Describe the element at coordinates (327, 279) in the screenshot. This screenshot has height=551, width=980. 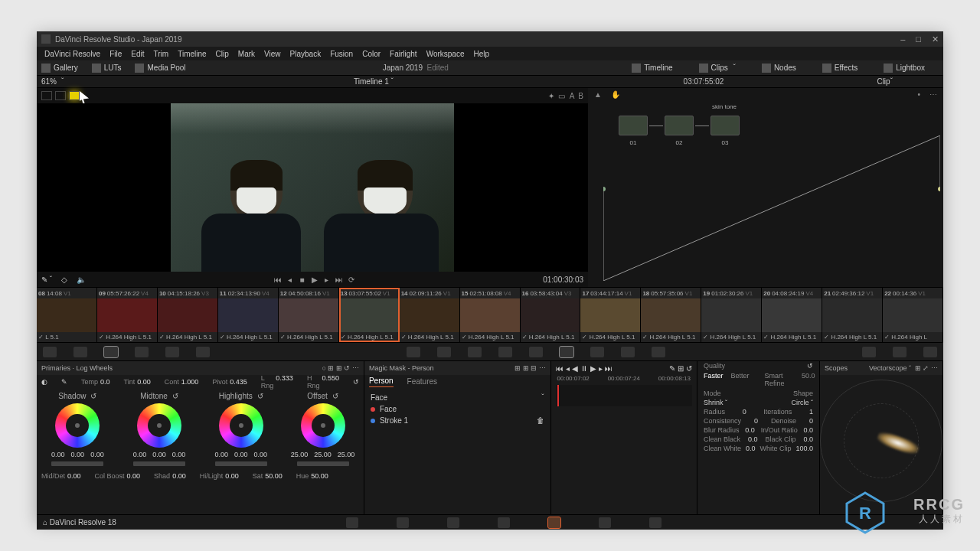
I see `next-frame-button: ▸` at that location.